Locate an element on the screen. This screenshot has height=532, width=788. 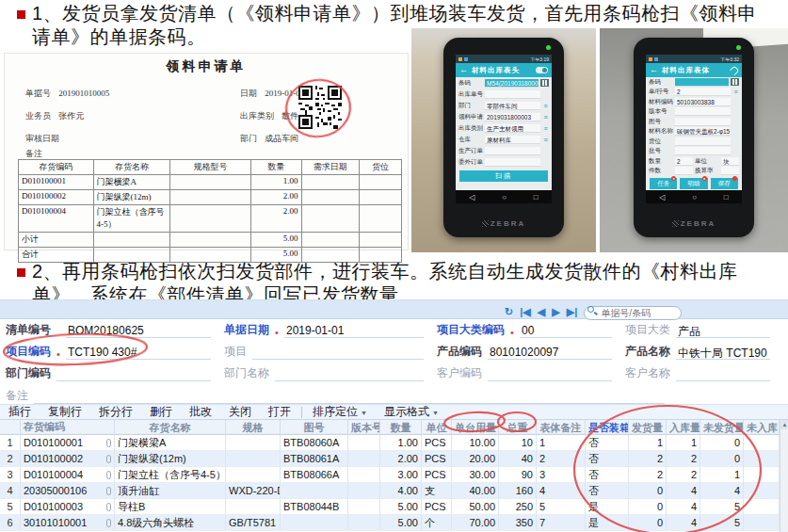
nav-back-icon: ◁ is located at coordinates (472, 198).